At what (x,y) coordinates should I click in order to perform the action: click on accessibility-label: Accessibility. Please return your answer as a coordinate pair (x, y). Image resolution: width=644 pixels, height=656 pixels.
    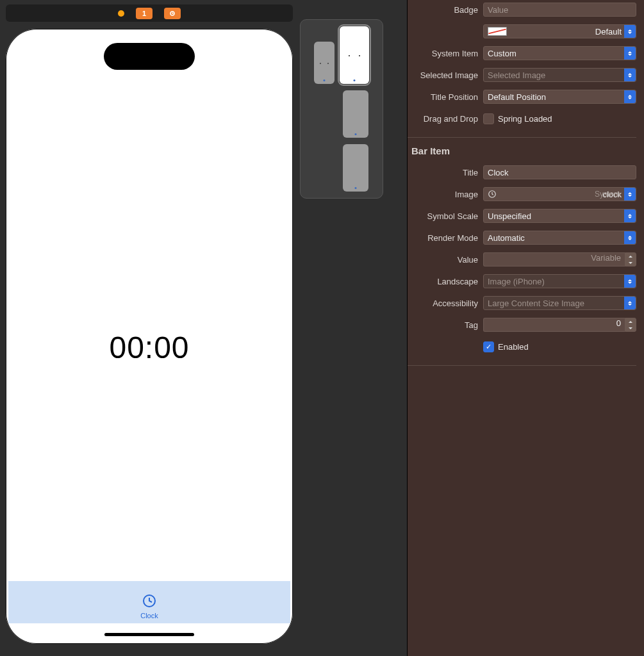
    Looking at the image, I should click on (445, 304).